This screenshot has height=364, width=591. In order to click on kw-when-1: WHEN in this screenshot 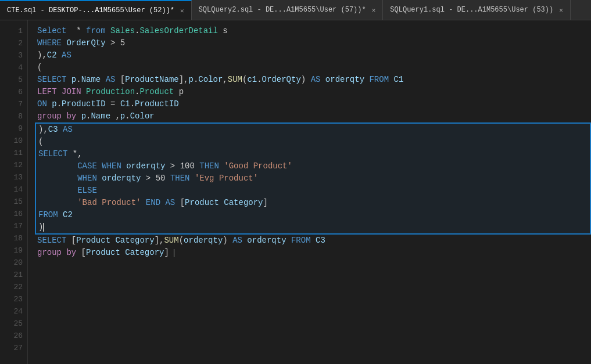, I will do `click(112, 166)`.